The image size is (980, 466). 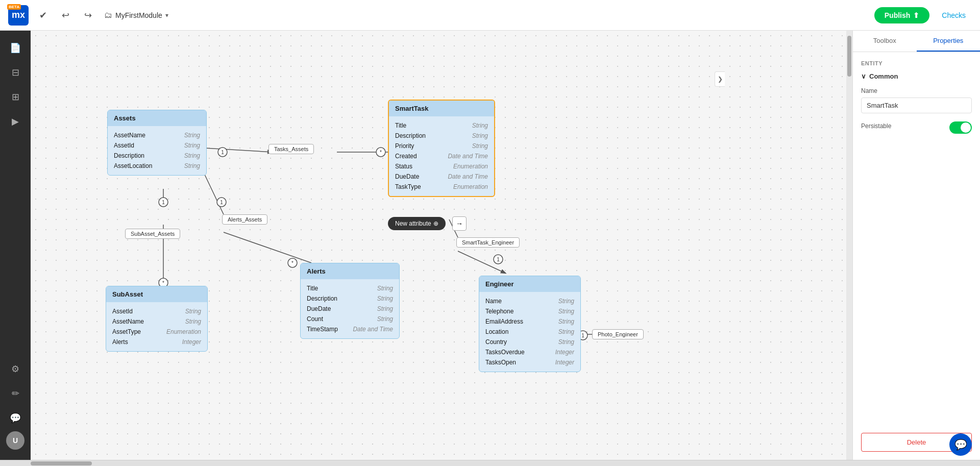 I want to click on undo-button: ↩, so click(x=65, y=15).